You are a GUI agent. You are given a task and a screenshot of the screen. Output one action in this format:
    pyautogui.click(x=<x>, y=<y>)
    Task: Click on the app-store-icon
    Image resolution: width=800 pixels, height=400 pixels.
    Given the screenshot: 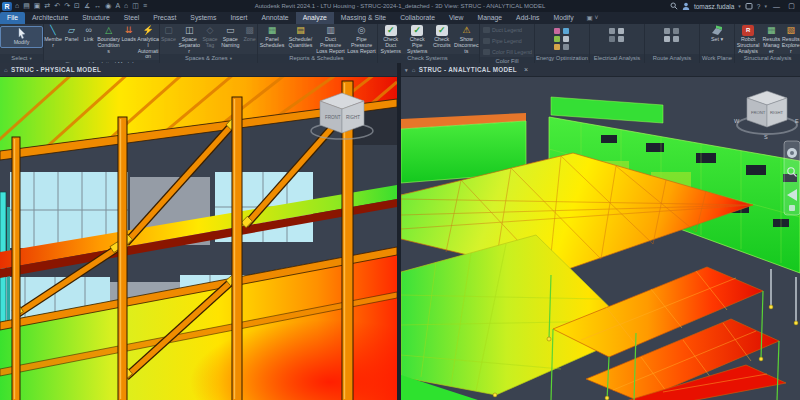 What is the action you would take?
    pyautogui.click(x=749, y=6)
    